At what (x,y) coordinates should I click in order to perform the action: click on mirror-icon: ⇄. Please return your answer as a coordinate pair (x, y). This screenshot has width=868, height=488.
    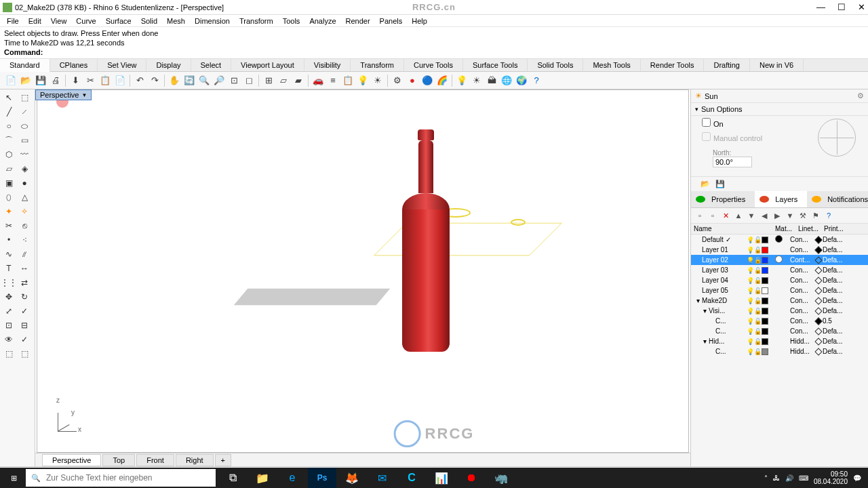
    Looking at the image, I should click on (24, 283).